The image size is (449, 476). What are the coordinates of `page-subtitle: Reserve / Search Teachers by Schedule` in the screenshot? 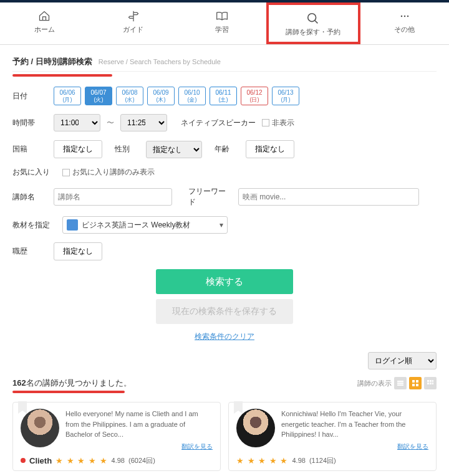 It's located at (160, 62).